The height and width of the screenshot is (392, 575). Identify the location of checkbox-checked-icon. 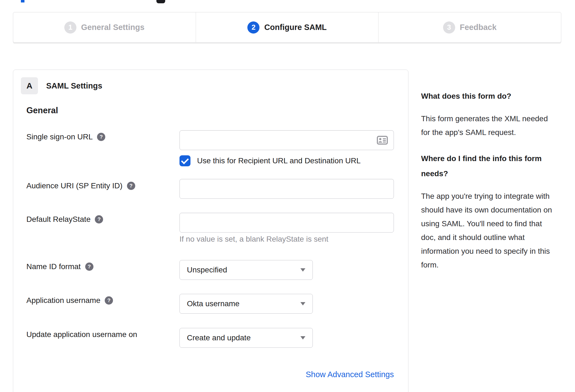
(185, 161).